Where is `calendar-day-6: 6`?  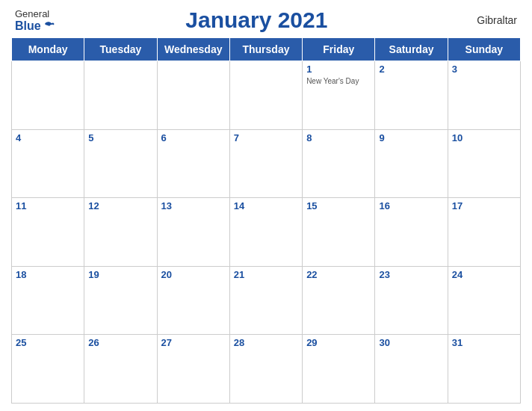
calendar-day-6: 6 is located at coordinates (193, 164).